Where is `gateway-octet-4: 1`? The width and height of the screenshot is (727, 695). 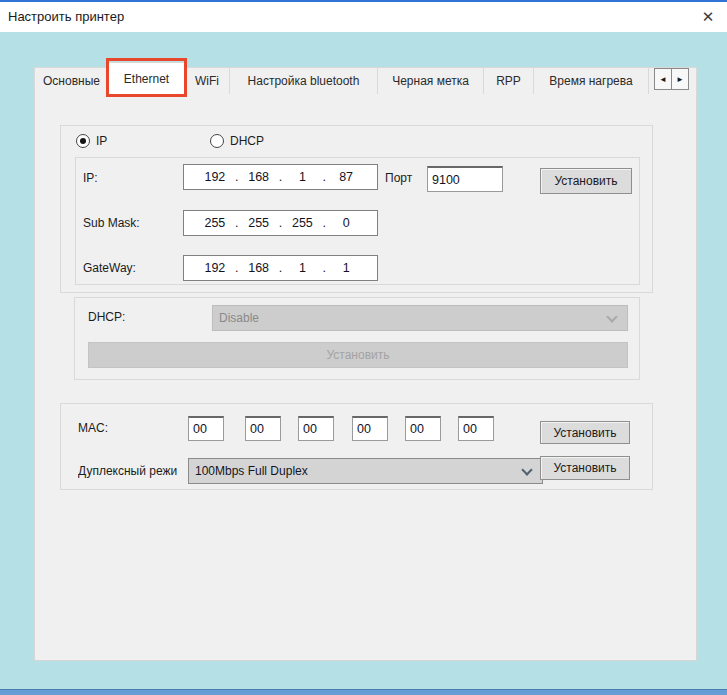
gateway-octet-4: 1 is located at coordinates (346, 268).